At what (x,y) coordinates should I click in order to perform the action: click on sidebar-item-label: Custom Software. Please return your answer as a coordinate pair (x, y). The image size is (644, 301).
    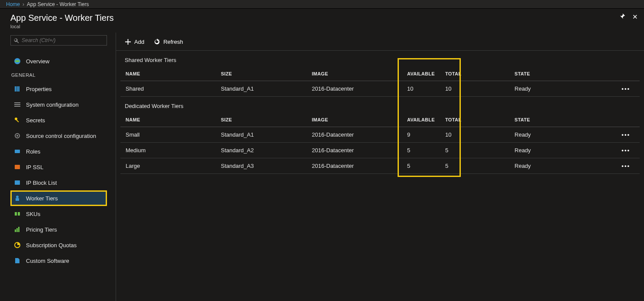
    Looking at the image, I should click on (48, 261).